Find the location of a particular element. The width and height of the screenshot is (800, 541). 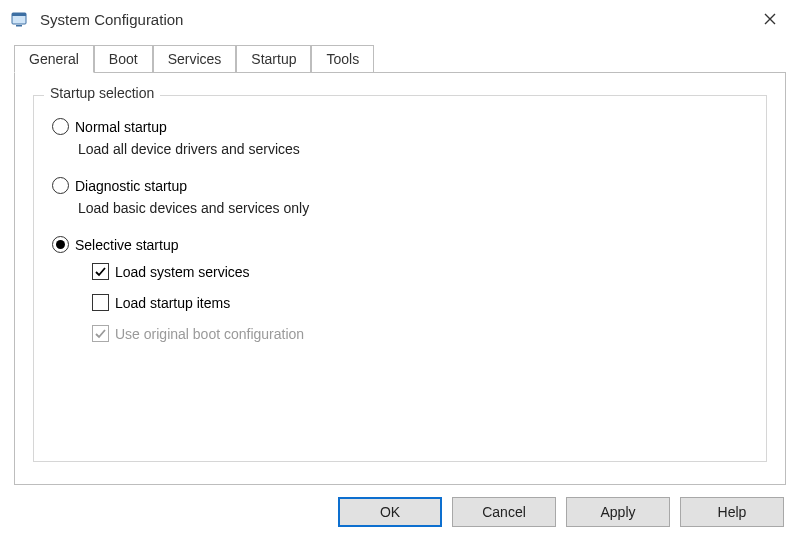

tab-general: General is located at coordinates (54, 59).